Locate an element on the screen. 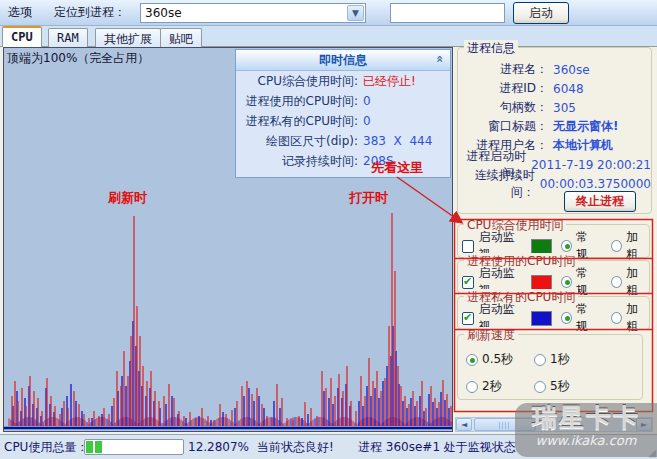 This screenshot has width=657, height=459. annotation-look-here: 先看这里 is located at coordinates (397, 168).